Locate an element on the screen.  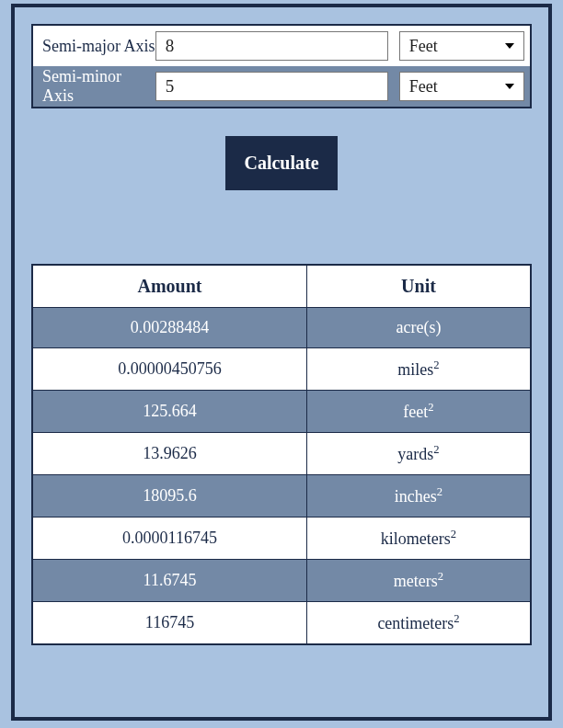
input-panel: Semi-major Axis Feet Semi-minor Axis Fee… is located at coordinates (282, 66).